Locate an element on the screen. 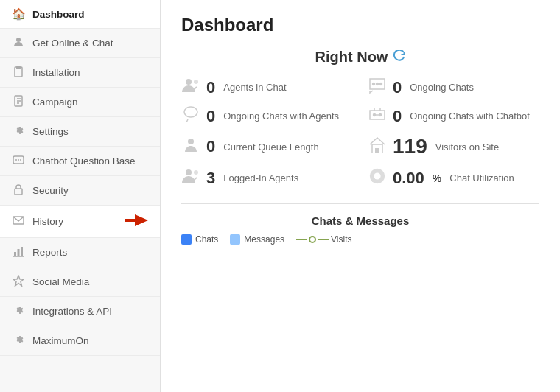 The image size is (560, 392). star-icon is located at coordinates (18, 281).